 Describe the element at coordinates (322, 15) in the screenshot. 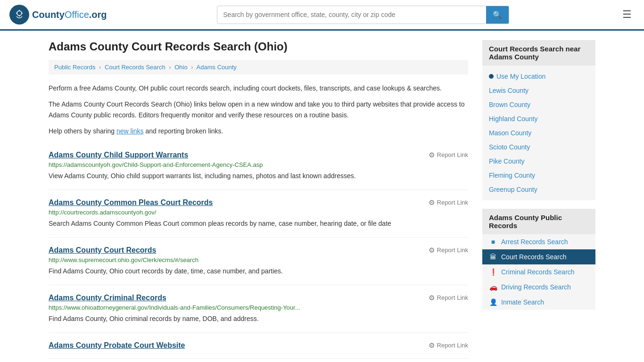

I see `site-header: CountyOffice.org 🔍 ☰` at that location.